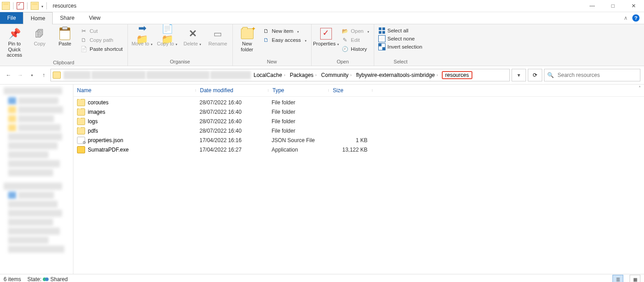  What do you see at coordinates (550, 75) in the screenshot?
I see `search-icon: 🔍` at bounding box center [550, 75].